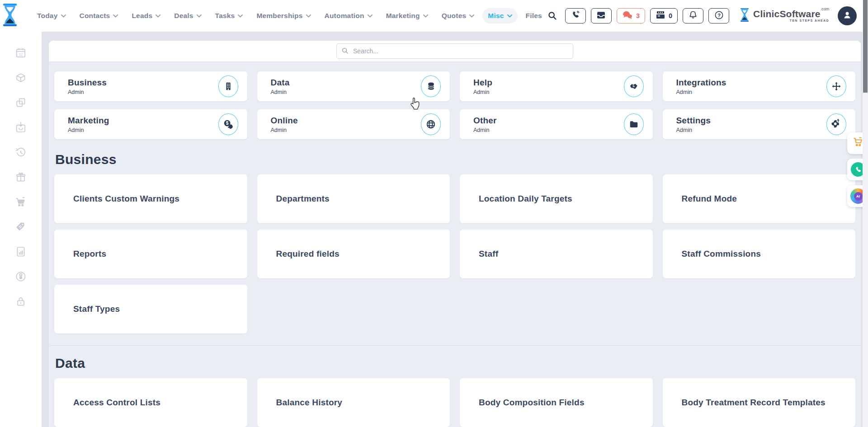 Image resolution: width=868 pixels, height=427 pixels. What do you see at coordinates (407, 16) in the screenshot?
I see `nav-item-marketing: Marketing` at bounding box center [407, 16].